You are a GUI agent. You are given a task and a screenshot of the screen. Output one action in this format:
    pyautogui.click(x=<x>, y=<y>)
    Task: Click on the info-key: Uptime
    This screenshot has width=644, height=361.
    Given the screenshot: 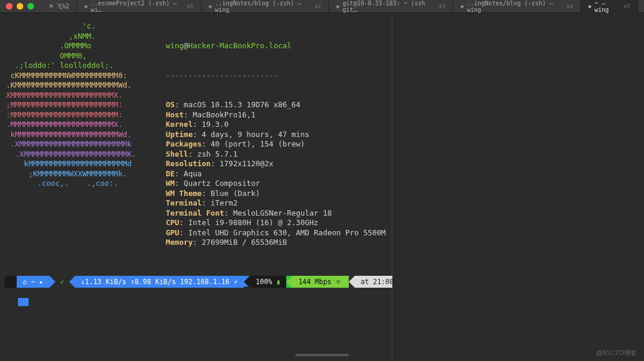 What is the action you would take?
    pyautogui.click(x=179, y=135)
    